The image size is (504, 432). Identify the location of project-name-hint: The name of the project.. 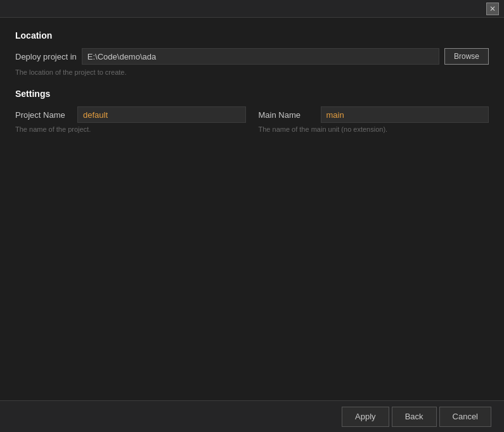
(131, 129).